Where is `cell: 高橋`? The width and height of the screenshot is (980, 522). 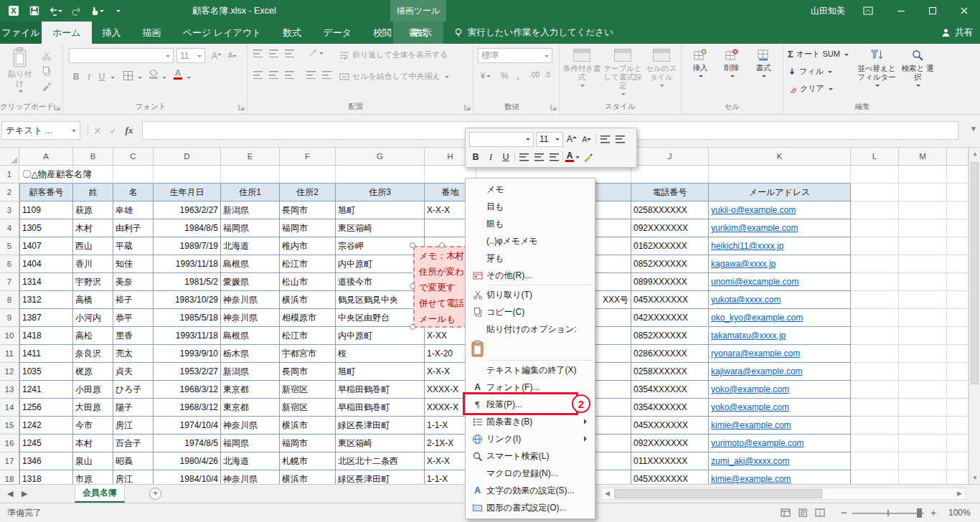
cell: 高橋 is located at coordinates (93, 300).